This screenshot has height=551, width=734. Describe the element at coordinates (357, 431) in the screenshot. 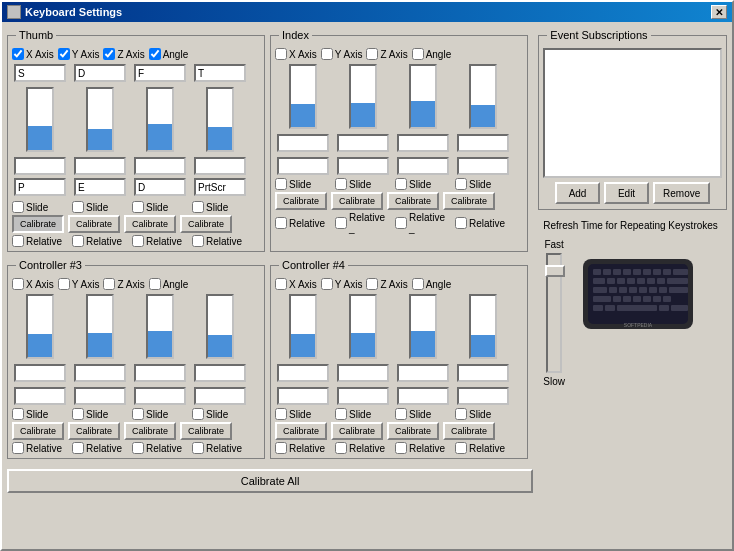

I see `ctrl4-calibrate-2: Calibrate` at that location.